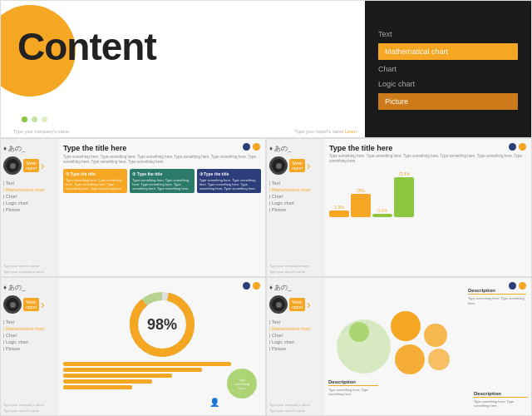 This screenshot has height=416, width=532. I want to click on slide-sidebar3: ♦ あの_ Weekreport › | Text | Mathematical…, so click(30, 346).